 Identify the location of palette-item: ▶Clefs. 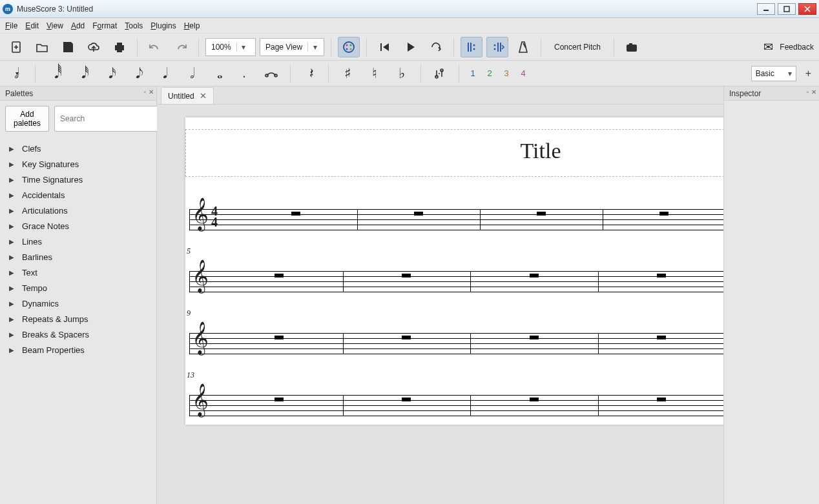
(78, 148).